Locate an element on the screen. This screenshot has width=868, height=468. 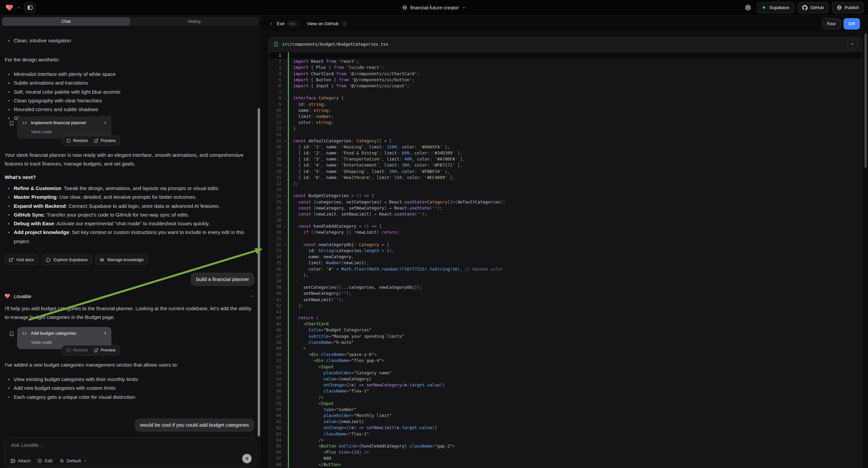
line-number: 2 is located at coordinates (276, 61).